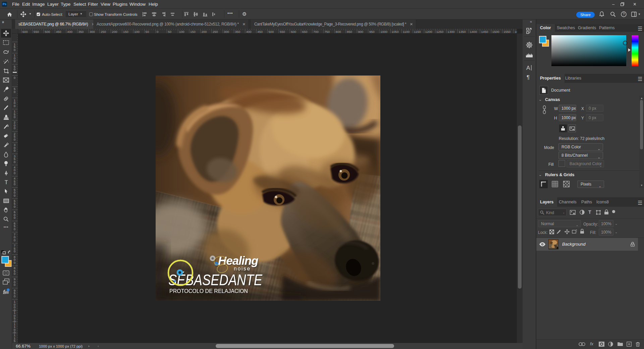 The width and height of the screenshot is (644, 349). Describe the element at coordinates (496, 32) in the screenshot. I see `svg-text: 1500` at that location.